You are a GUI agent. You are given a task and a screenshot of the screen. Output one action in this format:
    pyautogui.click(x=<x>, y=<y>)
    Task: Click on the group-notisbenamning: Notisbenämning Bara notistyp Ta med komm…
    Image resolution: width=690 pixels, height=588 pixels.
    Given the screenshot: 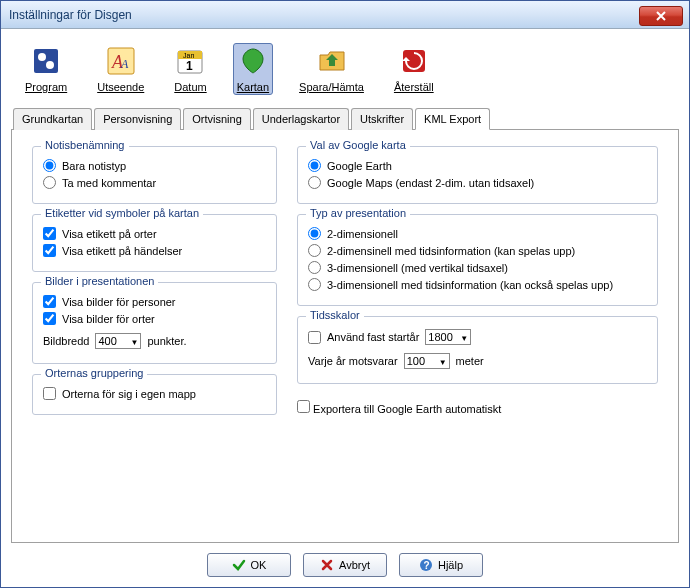 What is the action you would take?
    pyautogui.click(x=154, y=175)
    